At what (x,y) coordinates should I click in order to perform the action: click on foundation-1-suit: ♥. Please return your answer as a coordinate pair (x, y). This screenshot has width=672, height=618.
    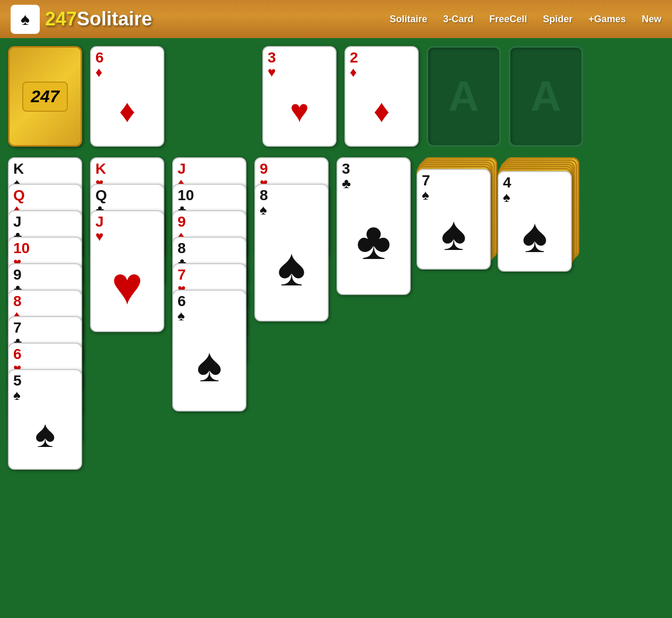
    Looking at the image, I should click on (299, 72).